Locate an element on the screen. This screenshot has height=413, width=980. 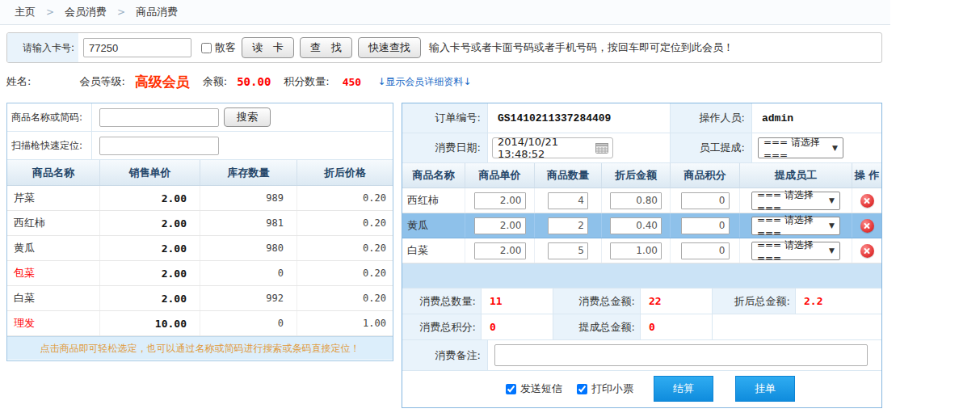
operator-label: 操作人员: is located at coordinates (711, 118).